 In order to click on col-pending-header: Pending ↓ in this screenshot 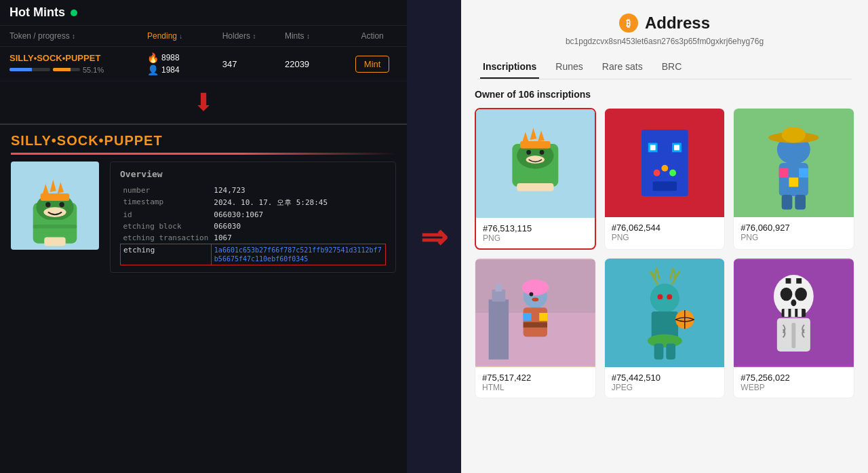, I will do `click(184, 36)`.